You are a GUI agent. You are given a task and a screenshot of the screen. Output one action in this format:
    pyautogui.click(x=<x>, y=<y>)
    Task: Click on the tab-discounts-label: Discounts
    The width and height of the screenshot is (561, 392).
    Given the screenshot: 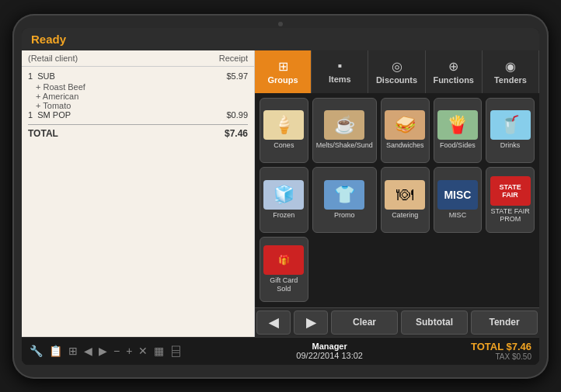 What is the action you would take?
    pyautogui.click(x=396, y=80)
    